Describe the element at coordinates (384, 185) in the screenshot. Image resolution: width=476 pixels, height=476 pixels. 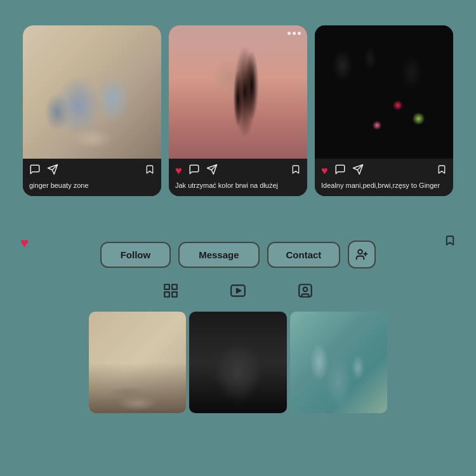
I see `post-caption-3: Idealny mani,pedi,brwi,rzęsy to Ginger` at that location.